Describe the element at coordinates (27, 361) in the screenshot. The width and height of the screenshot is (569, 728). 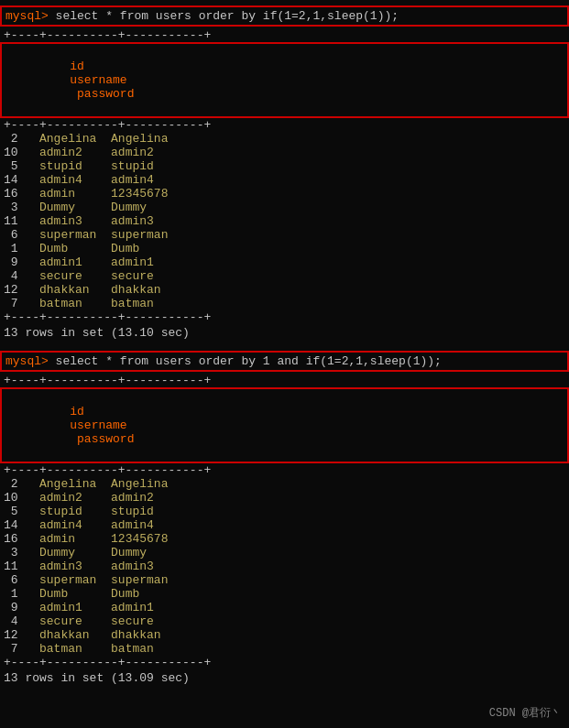
I see `prompt-2: mysql>` at that location.